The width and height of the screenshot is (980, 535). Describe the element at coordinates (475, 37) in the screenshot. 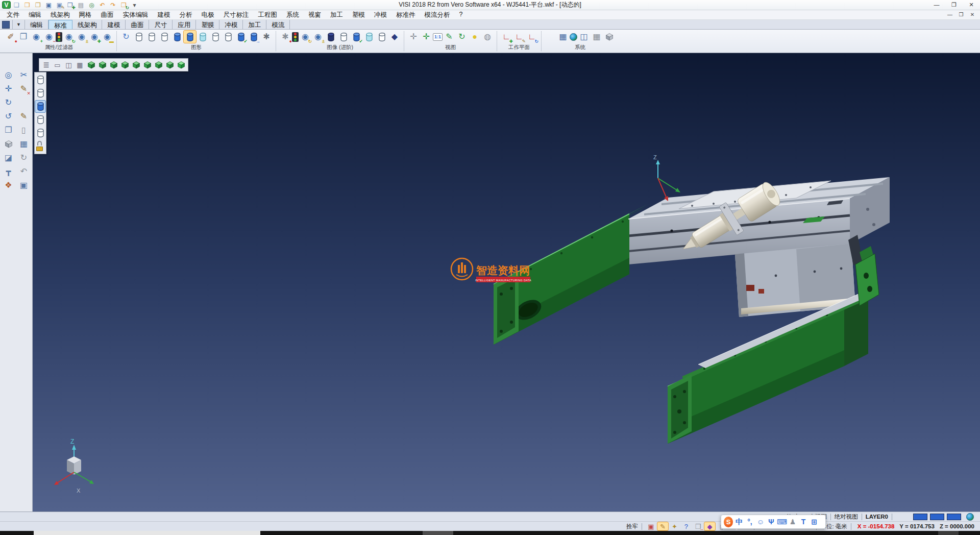

I see `snap-ball-icon: ●` at that location.